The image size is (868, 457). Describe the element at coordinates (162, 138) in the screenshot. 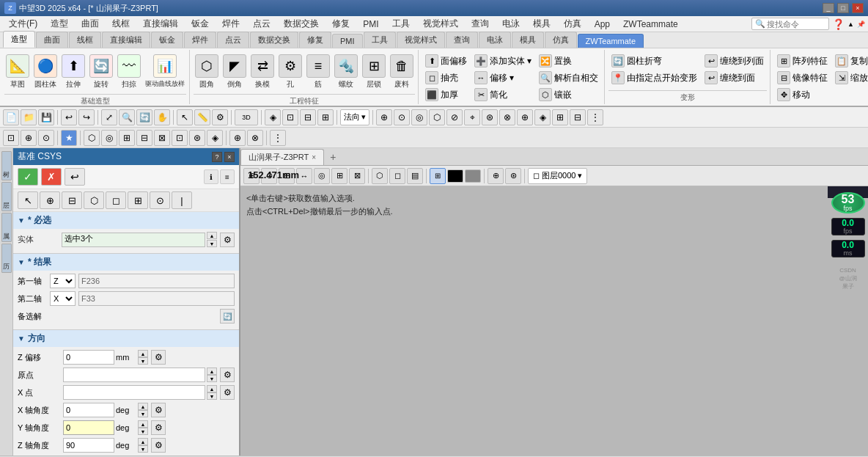

I see `tb2-btn-e: ⊠` at that location.